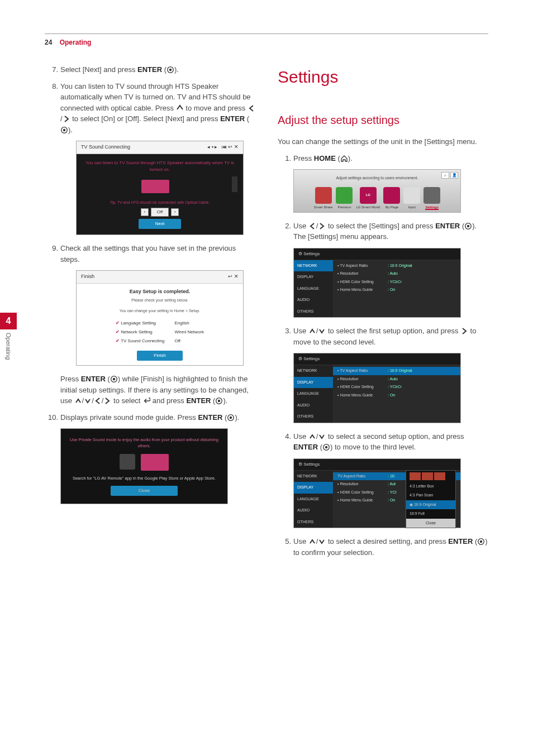 The width and height of the screenshot is (533, 756). I want to click on ss1-controls: ◂ ▪ ▸ ⏮ ↩ ✕, so click(223, 147).